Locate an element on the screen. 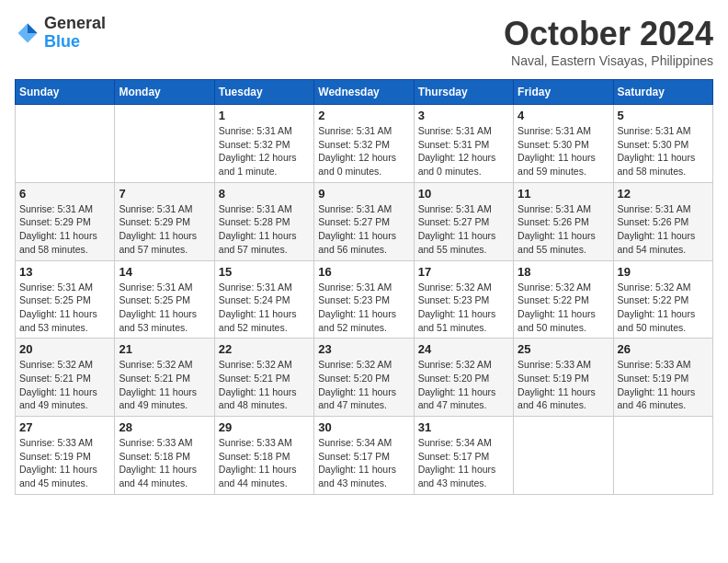  header-monday: Monday is located at coordinates (165, 92).